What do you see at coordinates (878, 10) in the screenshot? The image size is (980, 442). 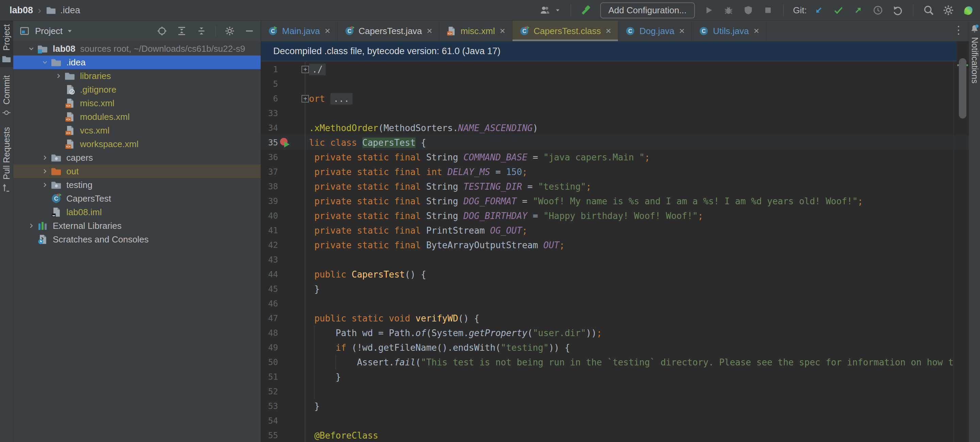 I see `history-icon` at bounding box center [878, 10].